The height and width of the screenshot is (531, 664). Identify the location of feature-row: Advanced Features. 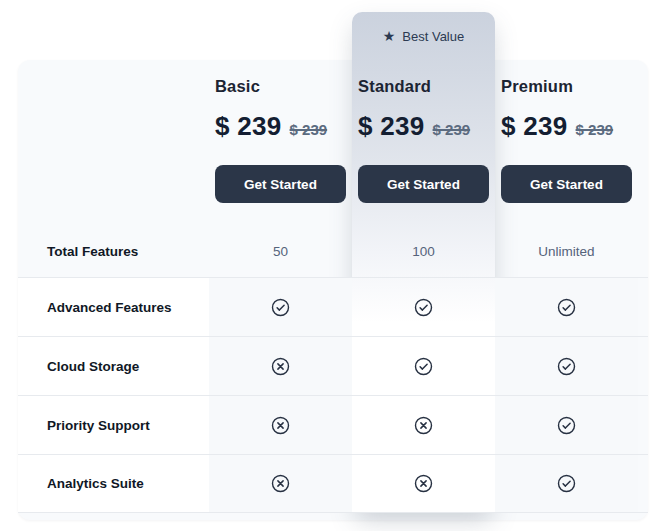
(333, 306).